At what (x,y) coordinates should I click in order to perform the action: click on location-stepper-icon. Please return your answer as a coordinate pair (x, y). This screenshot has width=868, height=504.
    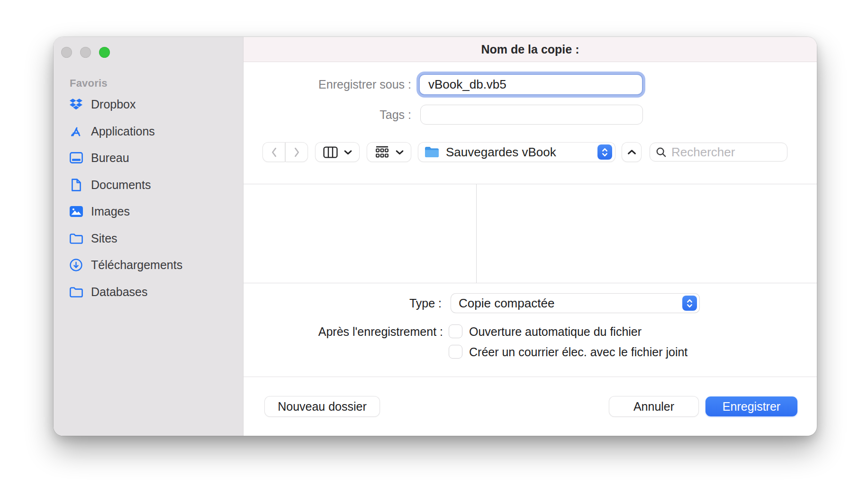
    Looking at the image, I should click on (605, 152).